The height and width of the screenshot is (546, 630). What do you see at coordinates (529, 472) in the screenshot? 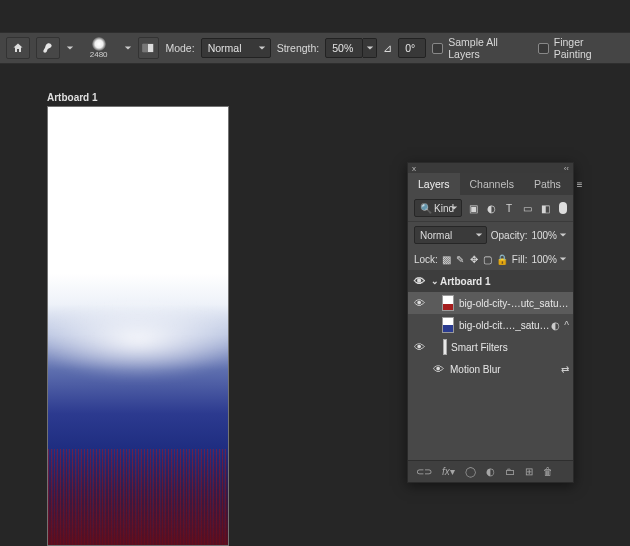
I see `new-layer-icon: ⊞` at bounding box center [529, 472].